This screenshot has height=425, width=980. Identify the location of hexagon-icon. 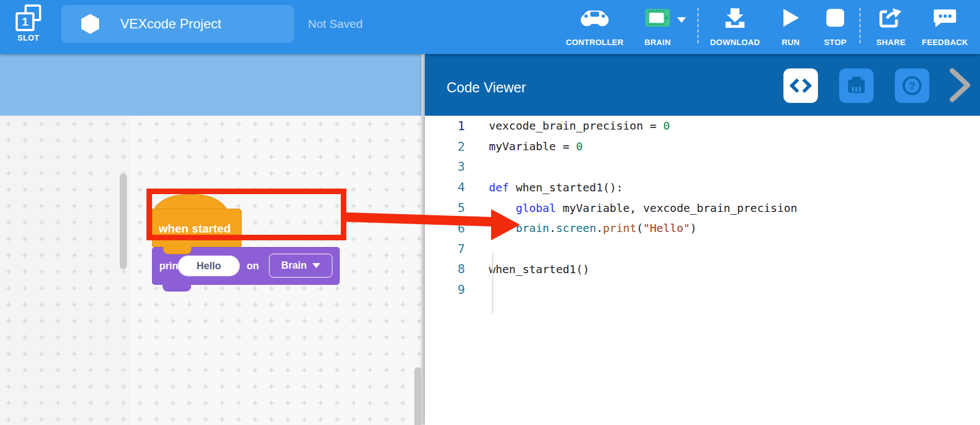
(90, 24).